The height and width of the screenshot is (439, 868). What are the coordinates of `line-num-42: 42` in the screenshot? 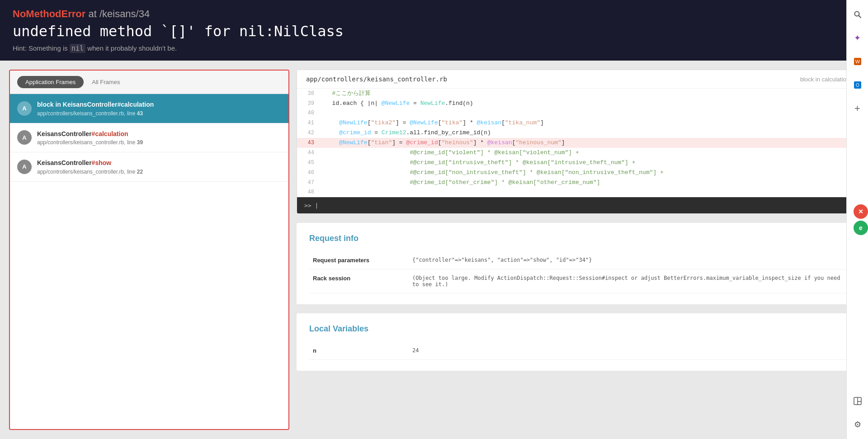 It's located at (309, 133).